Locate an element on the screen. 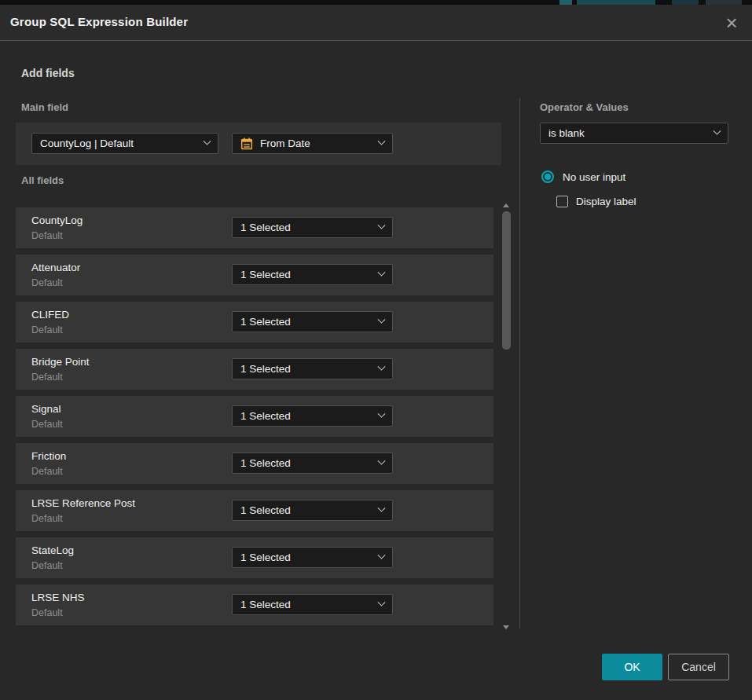 Image resolution: width=752 pixels, height=700 pixels. field-name: Bridge Point is located at coordinates (61, 361).